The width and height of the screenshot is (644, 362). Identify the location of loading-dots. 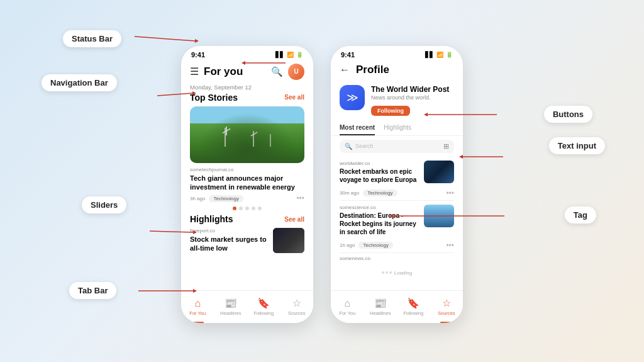
(387, 273).